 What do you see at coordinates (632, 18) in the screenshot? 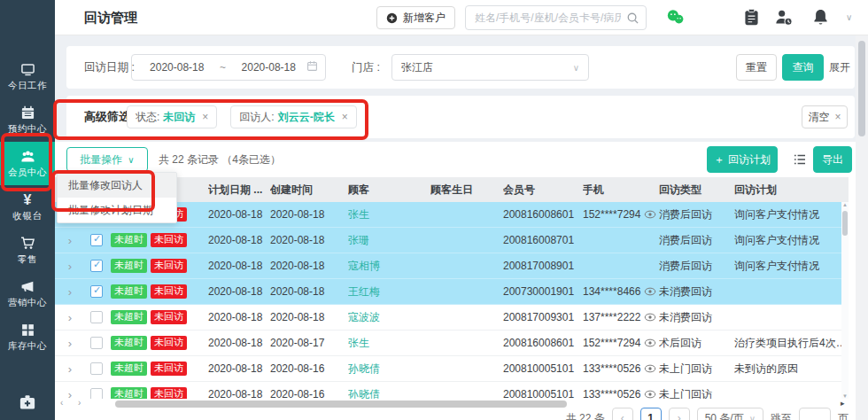
I see `search-icon` at bounding box center [632, 18].